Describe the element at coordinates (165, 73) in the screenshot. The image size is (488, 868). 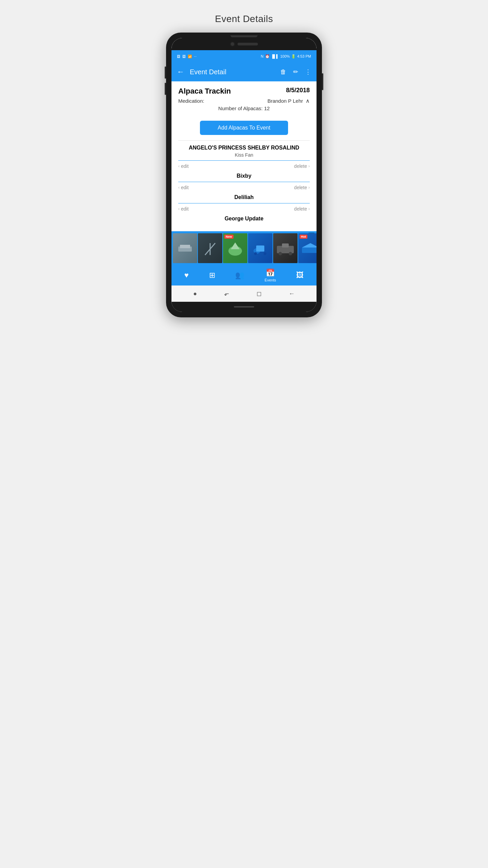
I see `vol-up-button` at that location.